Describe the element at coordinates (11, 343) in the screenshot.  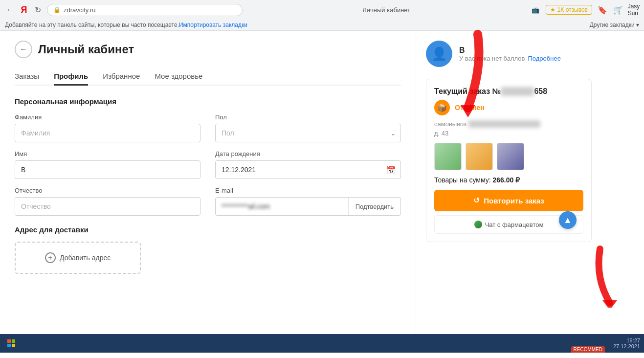
I see `windows-icon` at that location.